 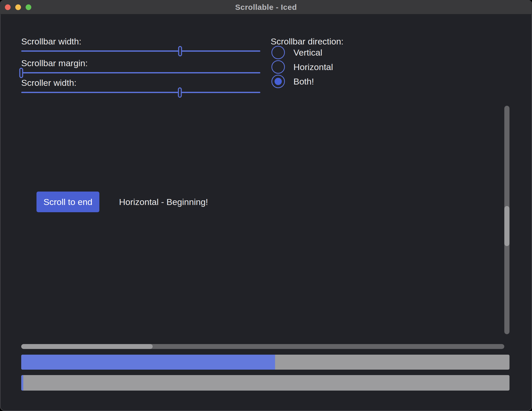 What do you see at coordinates (313, 67) in the screenshot?
I see `radio-label: Horizontal` at bounding box center [313, 67].